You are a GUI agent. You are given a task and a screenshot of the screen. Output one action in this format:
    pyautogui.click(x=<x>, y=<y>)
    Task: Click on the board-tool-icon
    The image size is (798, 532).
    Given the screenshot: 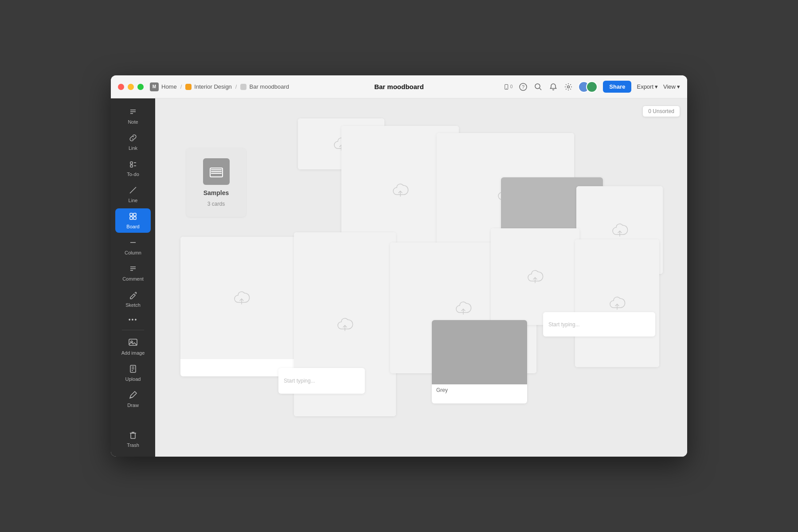 What is the action you would take?
    pyautogui.click(x=133, y=217)
    